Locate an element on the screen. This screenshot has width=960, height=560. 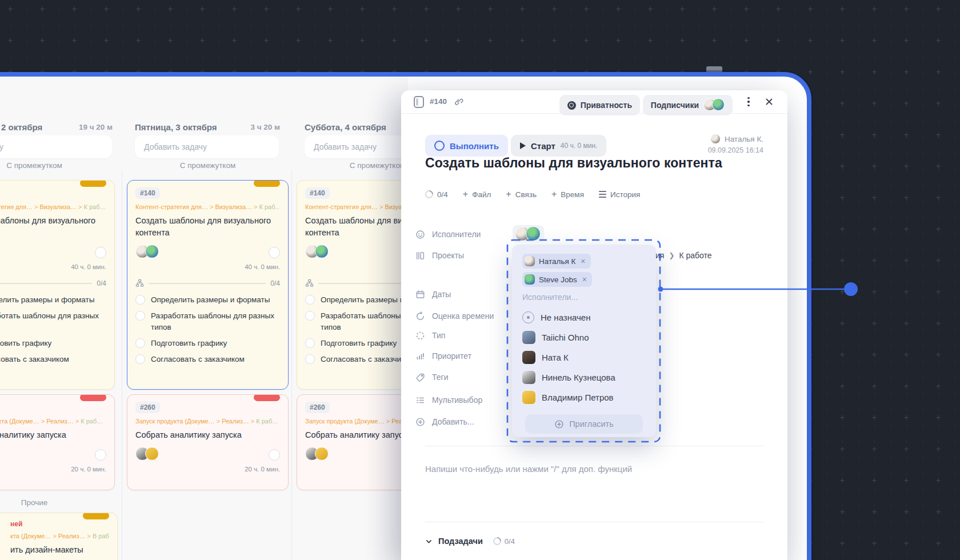
assignee-search-input: Исполнители... is located at coordinates (584, 297).